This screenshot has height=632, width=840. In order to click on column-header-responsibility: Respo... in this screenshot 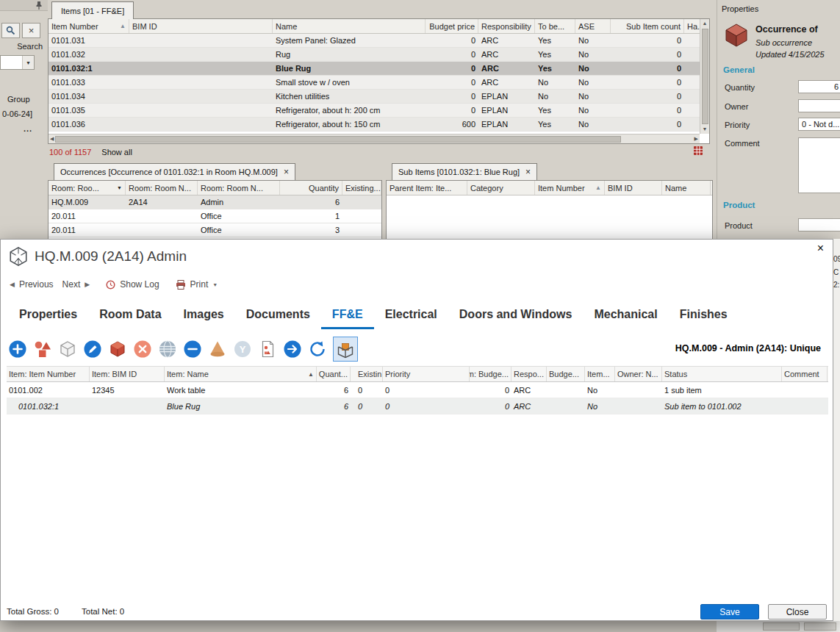, I will do `click(529, 374)`.